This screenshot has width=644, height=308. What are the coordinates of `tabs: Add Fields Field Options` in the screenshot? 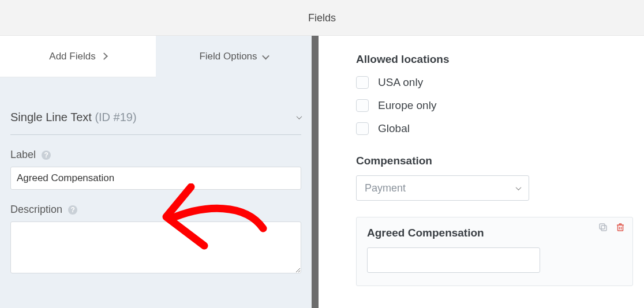 It's located at (156, 57).